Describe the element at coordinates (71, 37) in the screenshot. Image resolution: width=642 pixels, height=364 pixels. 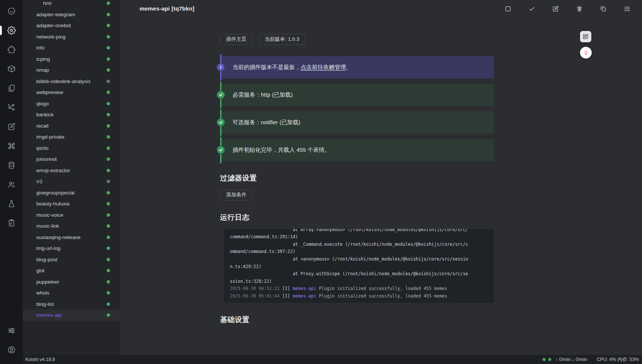
I see `plugin-list-item: network-ping` at that location.